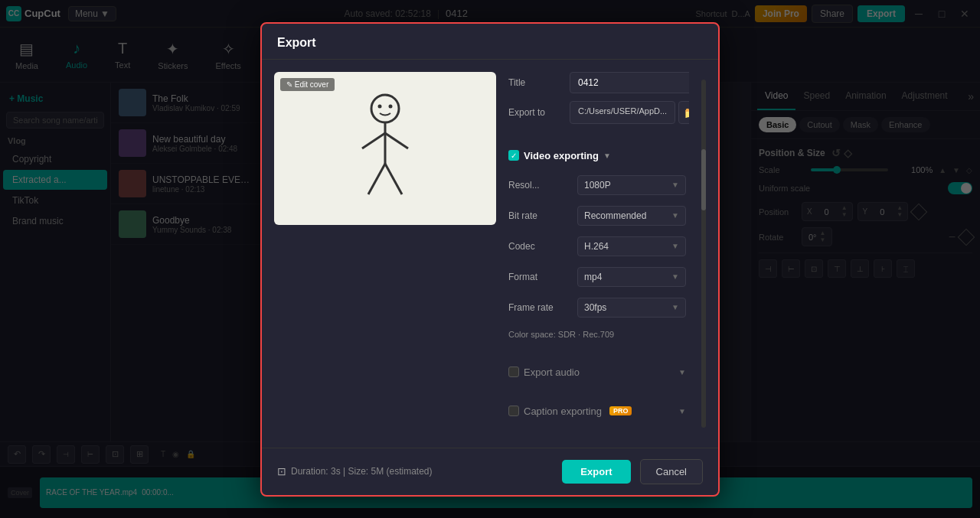  I want to click on cancel-button: Cancel, so click(671, 471).